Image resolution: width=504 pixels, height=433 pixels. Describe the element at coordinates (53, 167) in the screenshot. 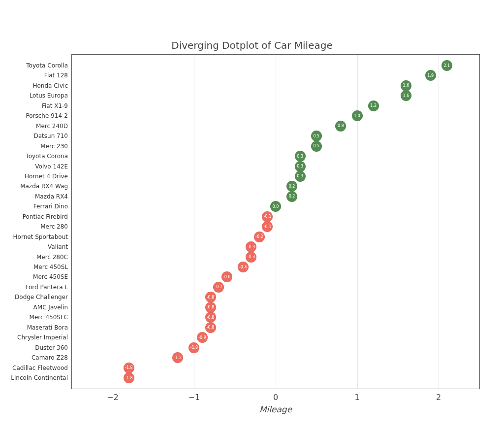

I see `y-tick-label: Volvo 142E` at that location.